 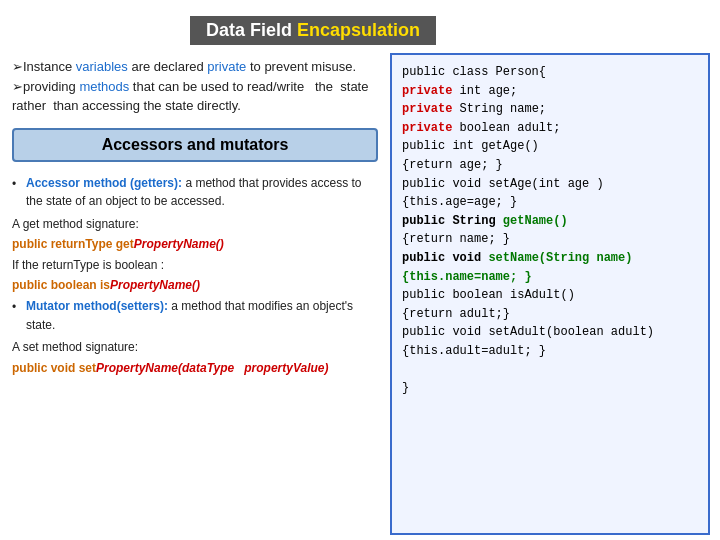 What do you see at coordinates (104, 86) in the screenshot?
I see `methods-link: methods` at bounding box center [104, 86].